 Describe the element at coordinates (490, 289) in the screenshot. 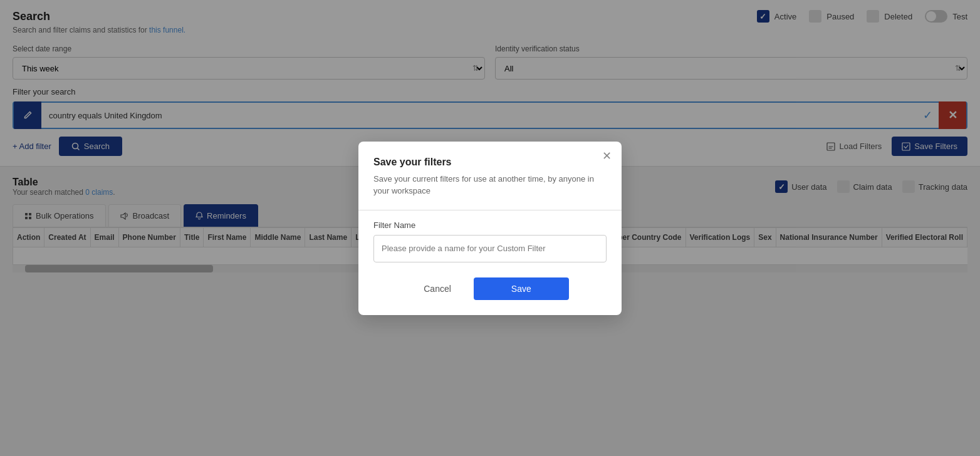

I see `modal-actions: Cancel Save` at that location.